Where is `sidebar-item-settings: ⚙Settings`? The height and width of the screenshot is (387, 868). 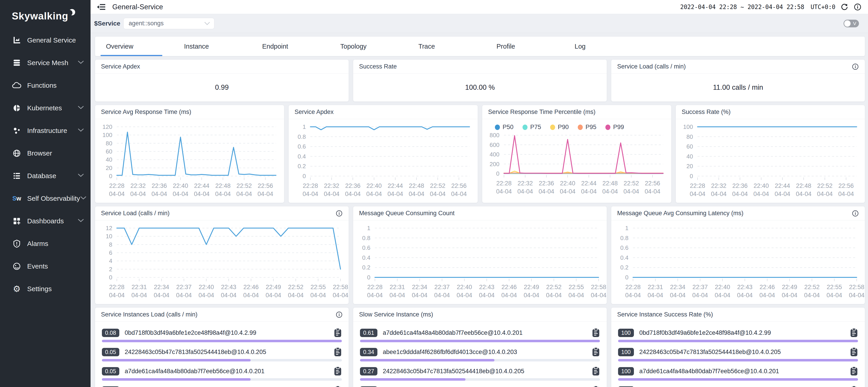 sidebar-item-settings: ⚙Settings is located at coordinates (45, 289).